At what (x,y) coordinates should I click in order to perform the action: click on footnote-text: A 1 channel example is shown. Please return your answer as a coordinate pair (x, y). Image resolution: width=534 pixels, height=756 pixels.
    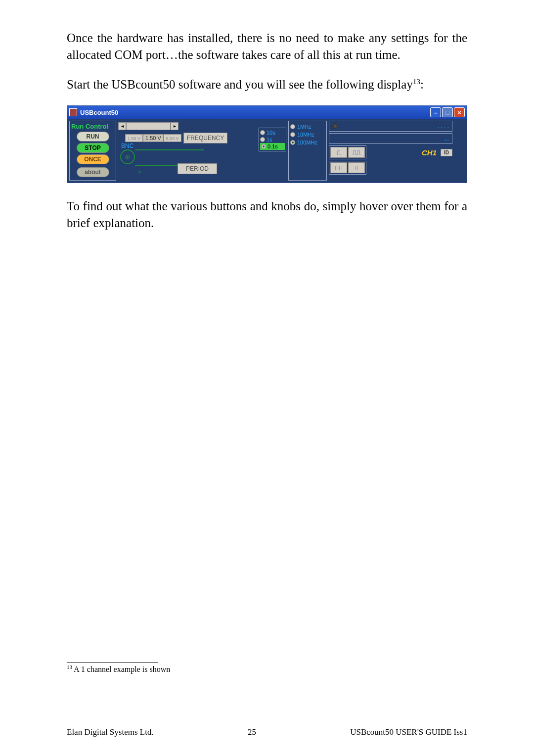
    Looking at the image, I should click on (121, 669).